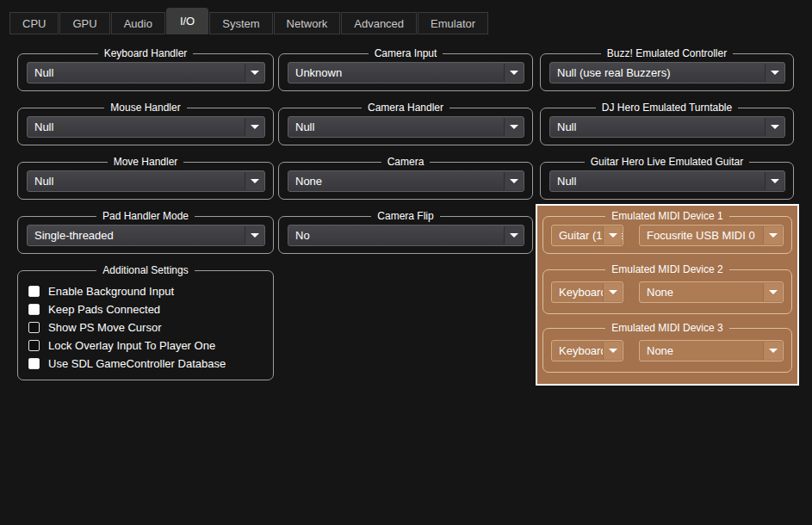  Describe the element at coordinates (146, 127) in the screenshot. I see `mouse-handler-dropdown: Null` at that location.